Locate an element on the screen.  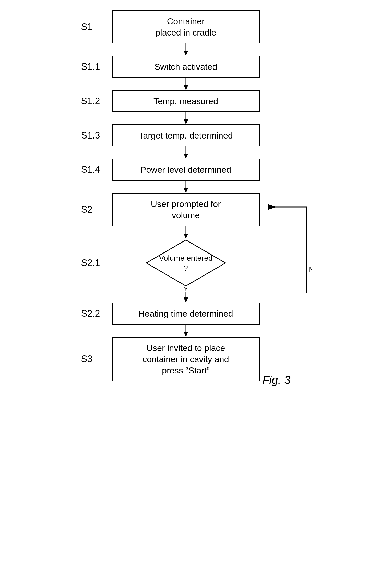
label-s13: S1.3 is located at coordinates (97, 135).